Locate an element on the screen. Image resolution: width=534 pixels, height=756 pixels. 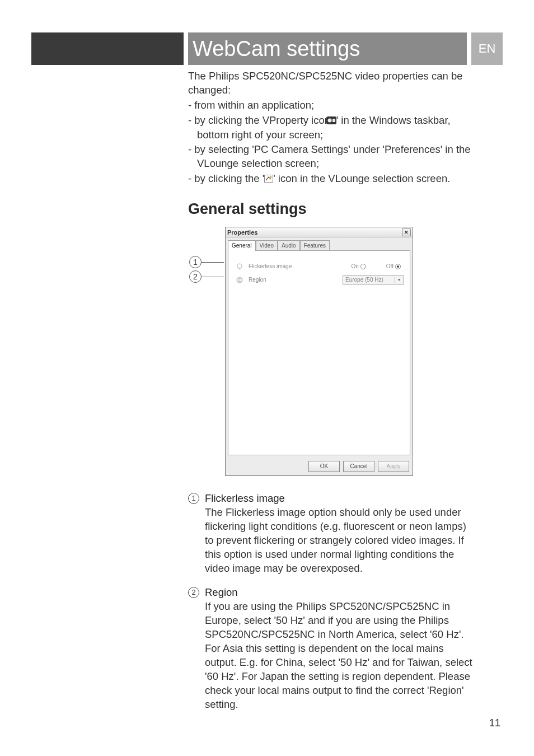
page-title: WebCam settings is located at coordinates (327, 49).